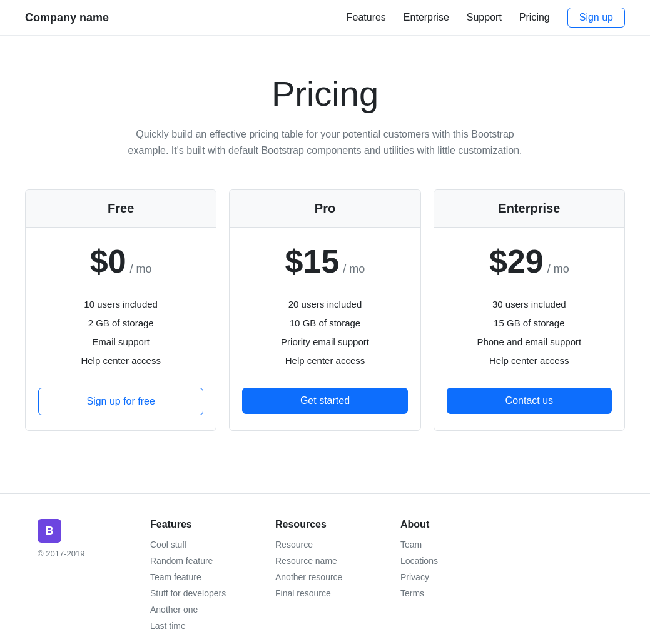  What do you see at coordinates (419, 561) in the screenshot?
I see `footer-link: Locations` at bounding box center [419, 561].